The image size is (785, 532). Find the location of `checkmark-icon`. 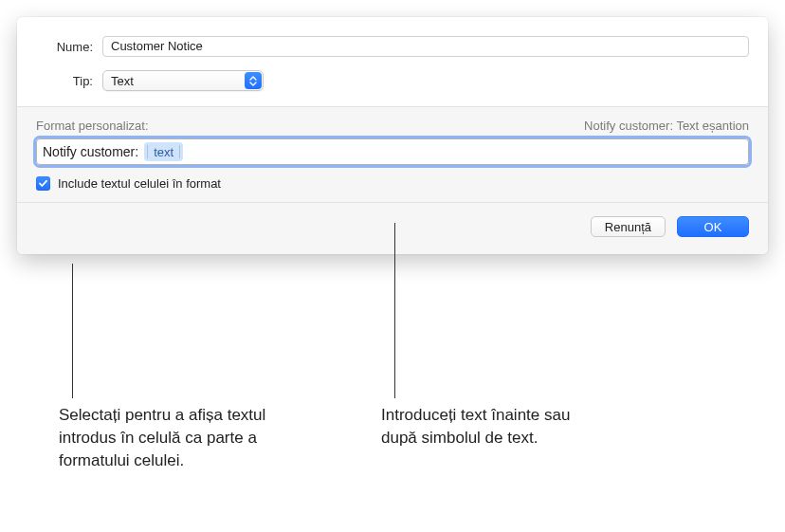

checkmark-icon is located at coordinates (44, 184).